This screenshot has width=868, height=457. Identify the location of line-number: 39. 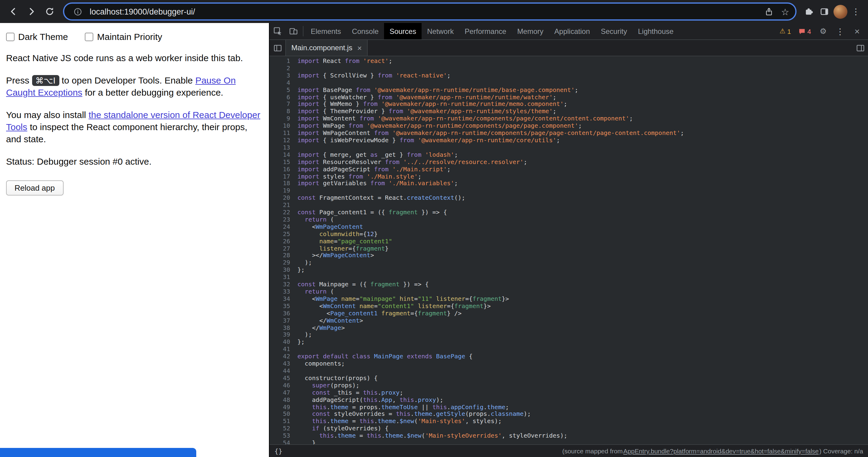
(282, 335).